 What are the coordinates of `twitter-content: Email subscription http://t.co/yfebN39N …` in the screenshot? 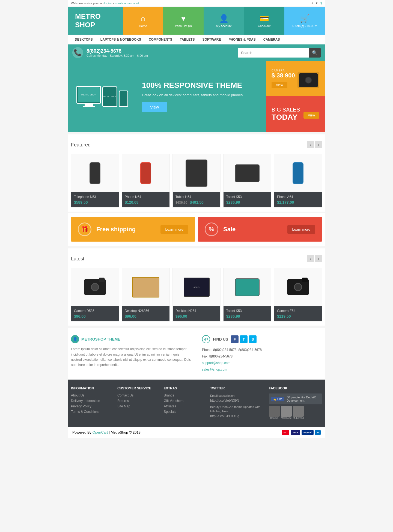 It's located at (237, 406).